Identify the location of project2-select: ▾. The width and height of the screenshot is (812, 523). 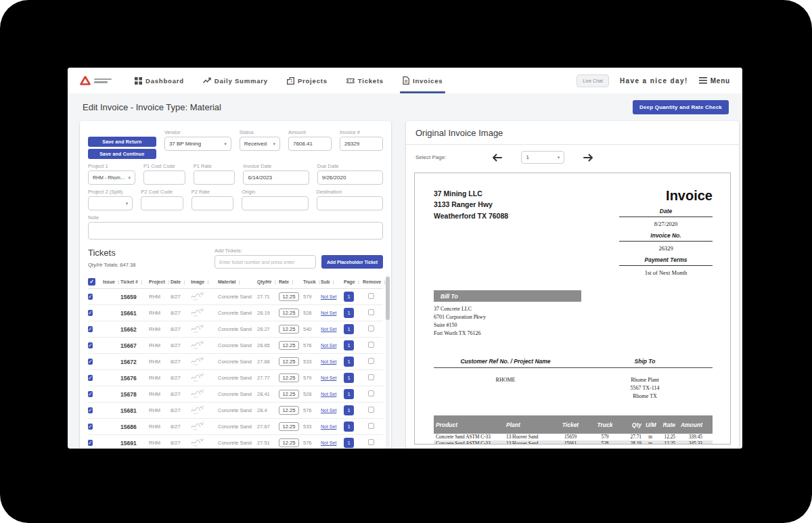
(110, 203).